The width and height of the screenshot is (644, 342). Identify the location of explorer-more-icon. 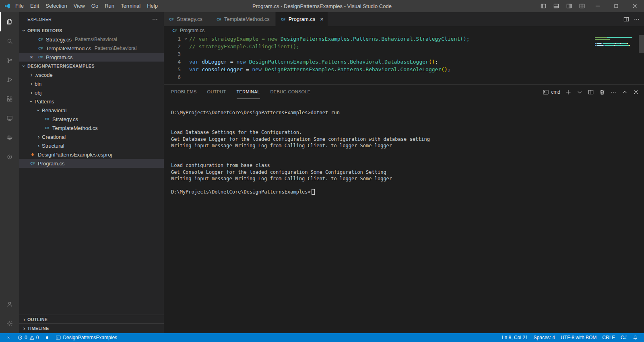
(155, 19).